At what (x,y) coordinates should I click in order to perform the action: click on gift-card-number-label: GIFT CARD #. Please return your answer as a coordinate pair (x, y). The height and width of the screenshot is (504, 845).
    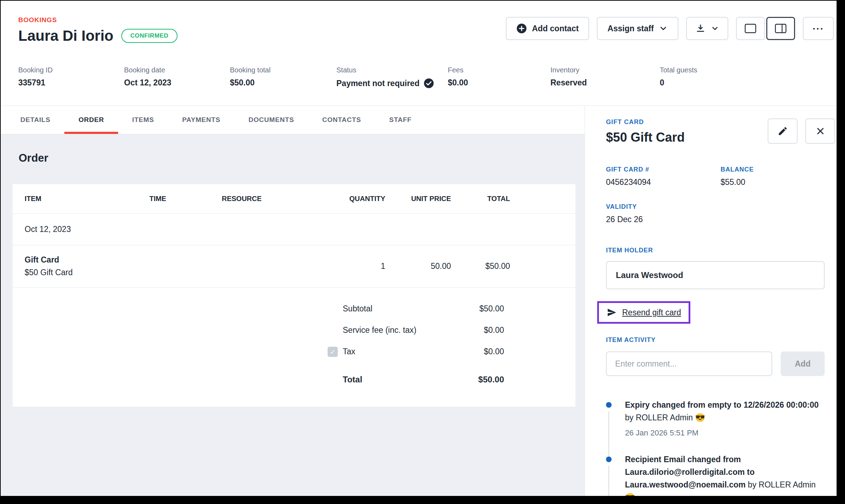
    Looking at the image, I should click on (663, 169).